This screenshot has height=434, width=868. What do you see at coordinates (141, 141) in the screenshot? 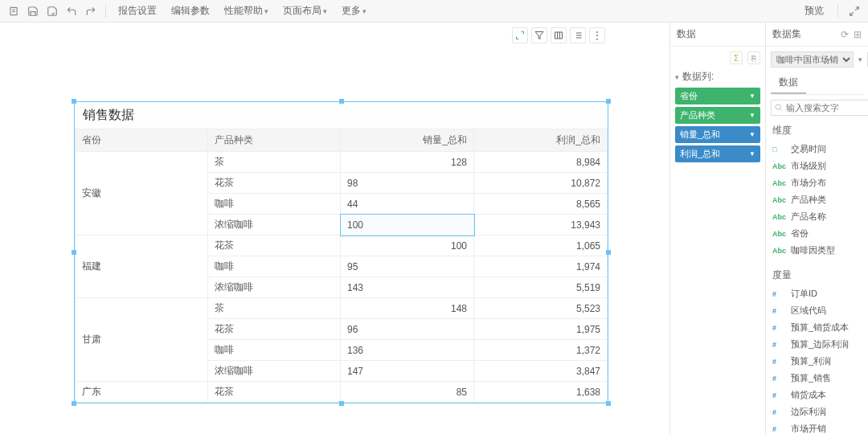
I see `column-header: 省份` at bounding box center [141, 141].